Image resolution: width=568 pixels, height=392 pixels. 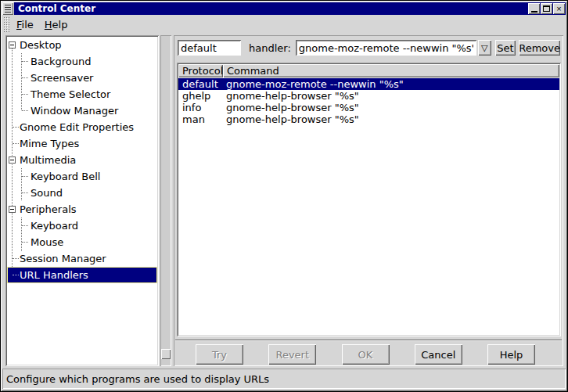 I want to click on handler-edit-row: handler: ▽ Set Remove, so click(x=369, y=48).